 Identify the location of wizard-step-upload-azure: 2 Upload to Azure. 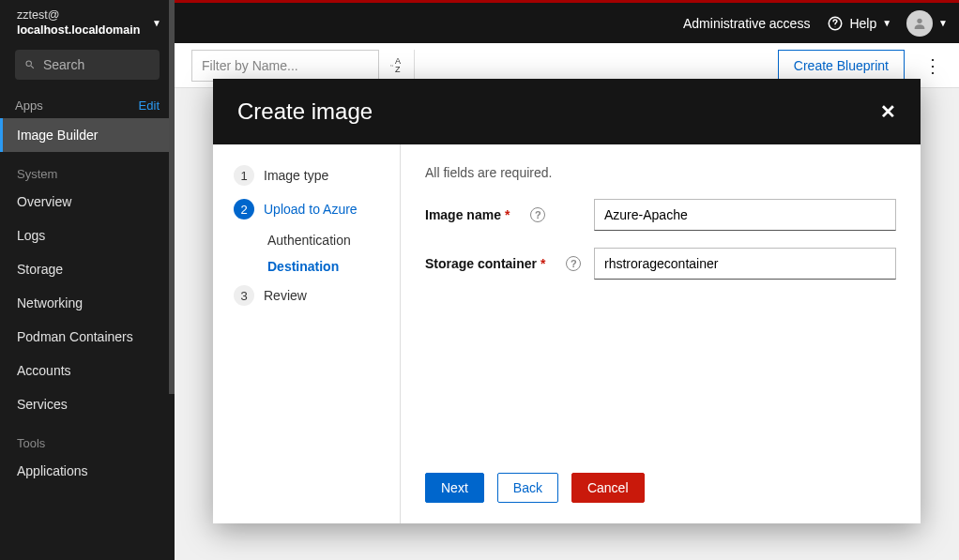
(308, 209).